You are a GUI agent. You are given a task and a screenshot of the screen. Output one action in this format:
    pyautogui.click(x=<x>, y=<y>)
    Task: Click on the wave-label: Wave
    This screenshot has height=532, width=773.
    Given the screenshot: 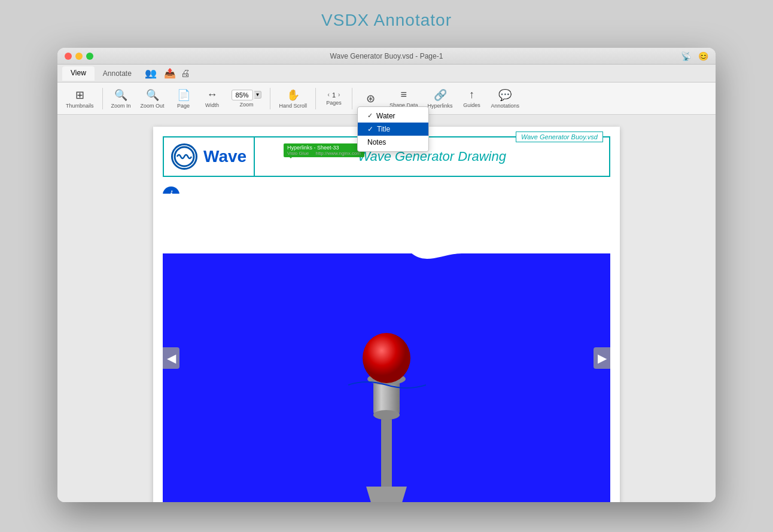 What is the action you would take?
    pyautogui.click(x=225, y=157)
    